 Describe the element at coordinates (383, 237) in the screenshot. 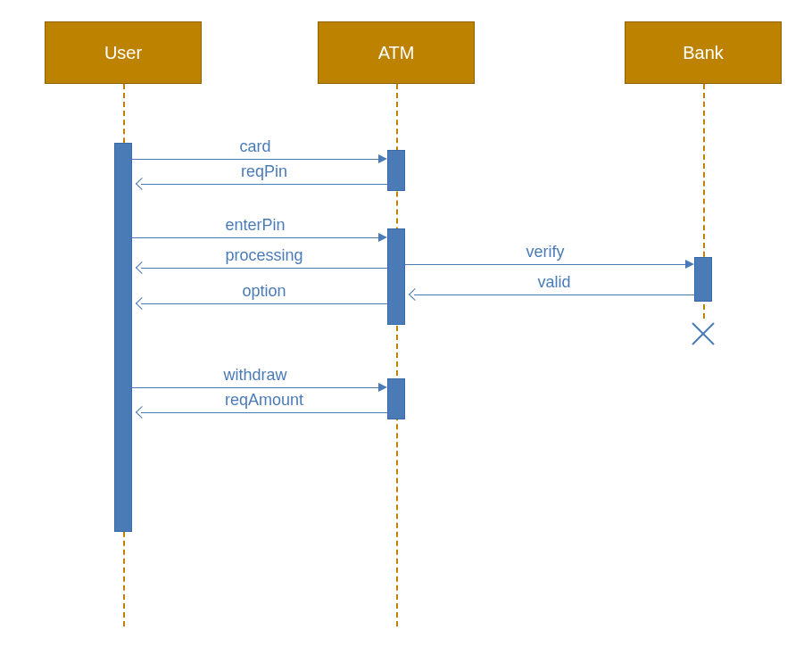

I see `msg-enterpin-arrow-icon` at that location.